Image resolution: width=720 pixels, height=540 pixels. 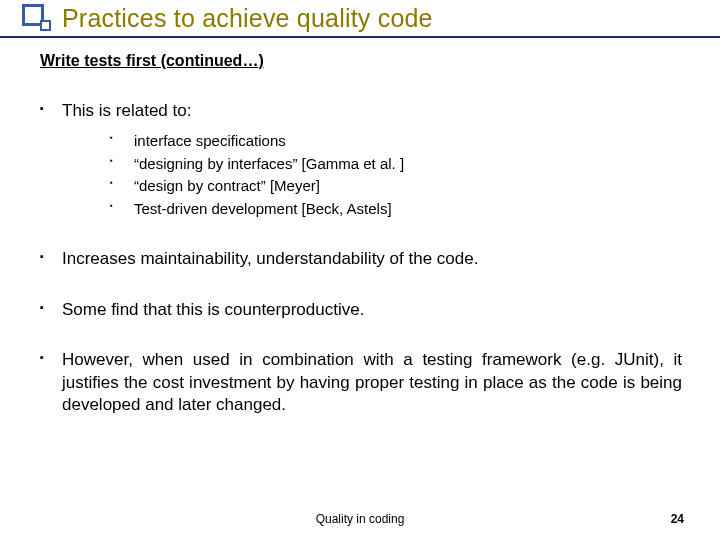 I want to click on title-row: Practices to achieve quality code, so click(x=360, y=17).